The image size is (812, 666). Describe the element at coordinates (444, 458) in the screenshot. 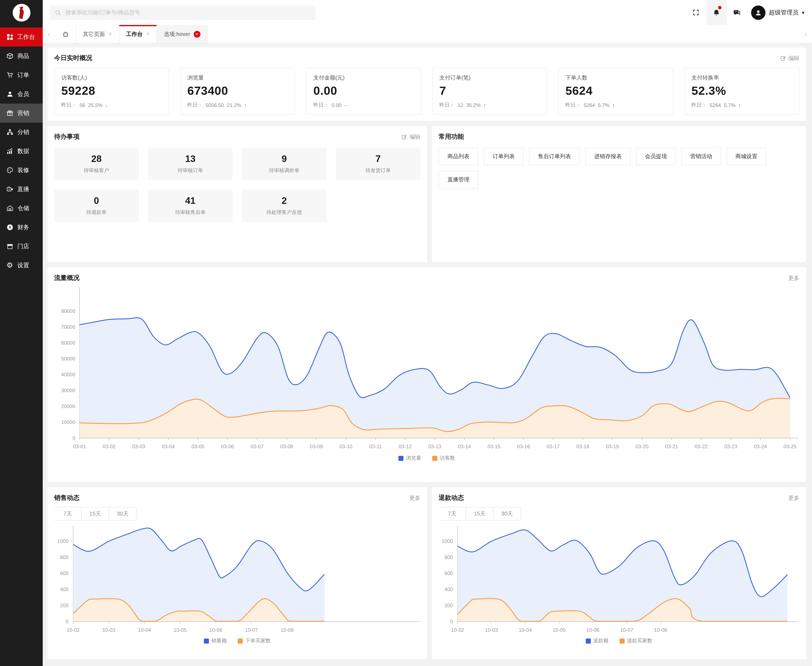

I see `legend-item: 访客数` at that location.